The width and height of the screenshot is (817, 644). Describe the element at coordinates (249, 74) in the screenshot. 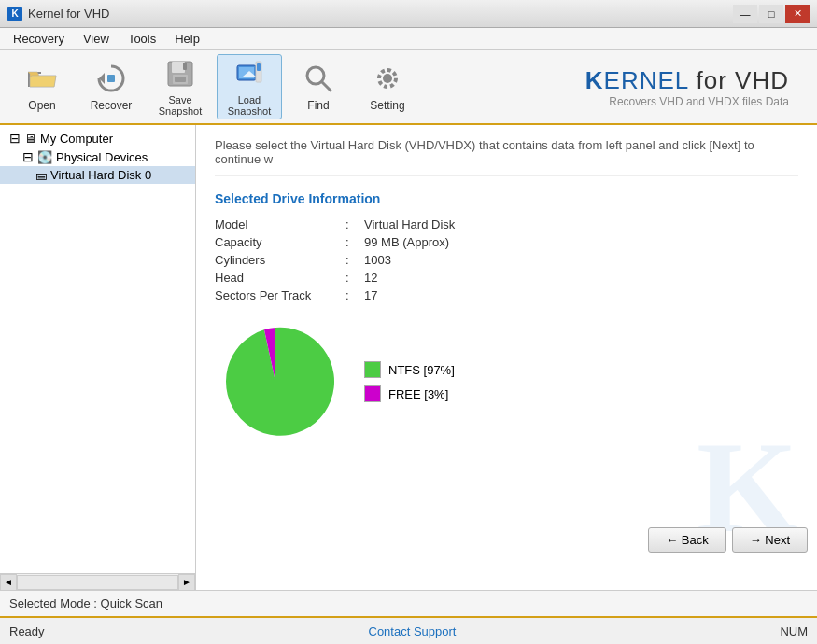

I see `load-snapshot-icon` at that location.